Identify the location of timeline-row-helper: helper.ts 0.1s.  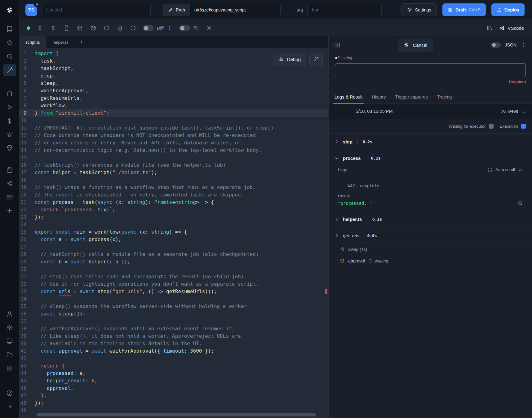
(430, 219).